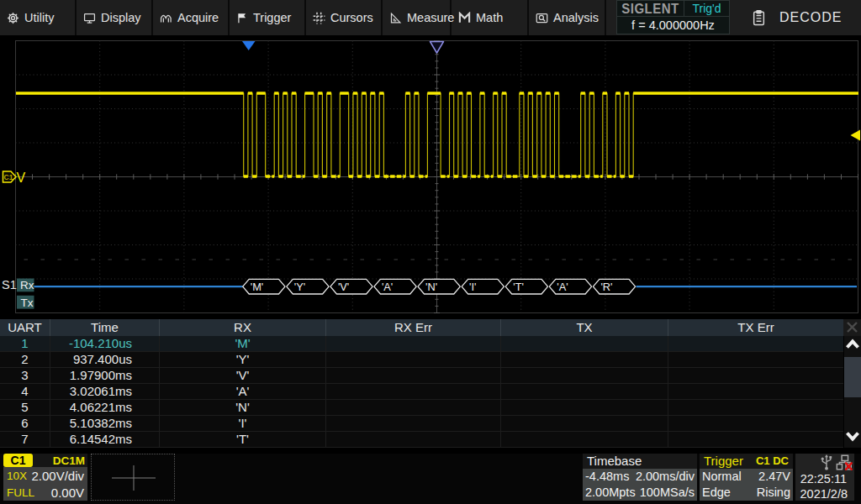  What do you see at coordinates (27, 302) in the screenshot?
I see `svg-text: Tx` at bounding box center [27, 302].